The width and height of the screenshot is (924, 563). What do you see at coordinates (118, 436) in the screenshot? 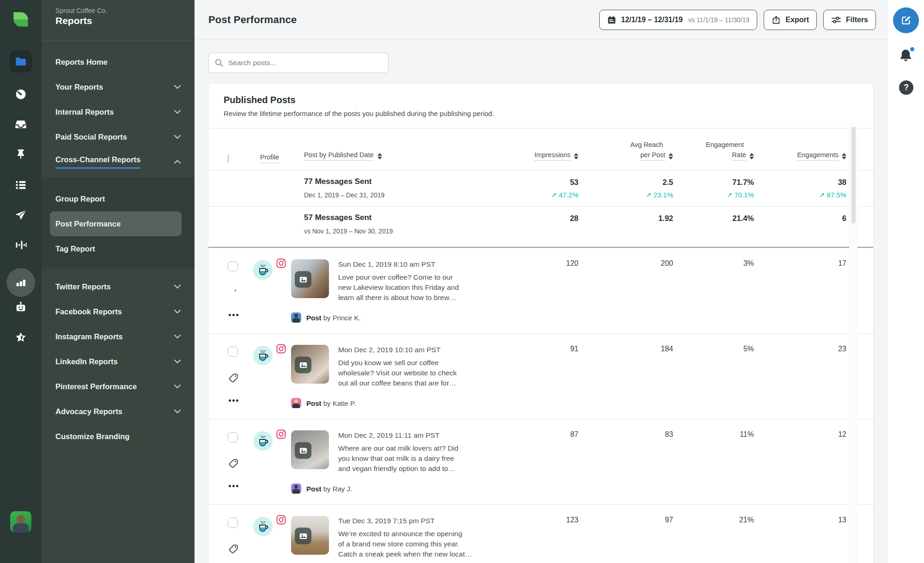
I see `sidebar-item-customize-branding: Customize Branding` at bounding box center [118, 436].